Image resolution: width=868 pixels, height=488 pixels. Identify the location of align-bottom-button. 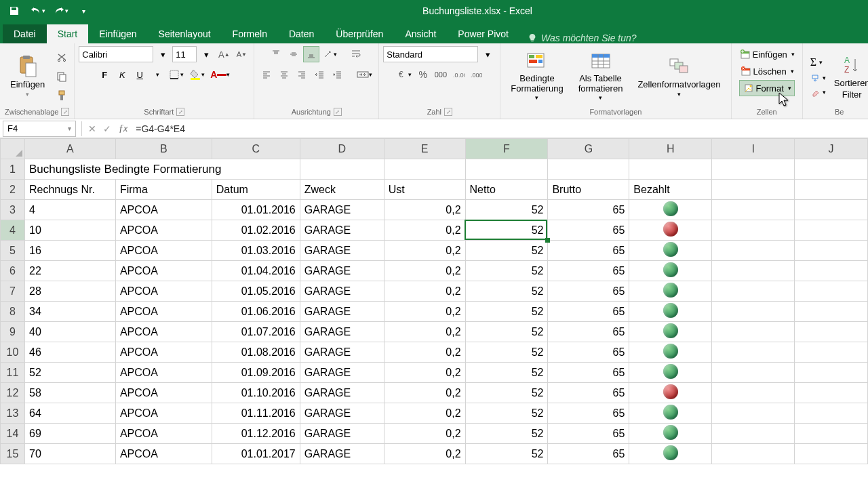
(311, 54).